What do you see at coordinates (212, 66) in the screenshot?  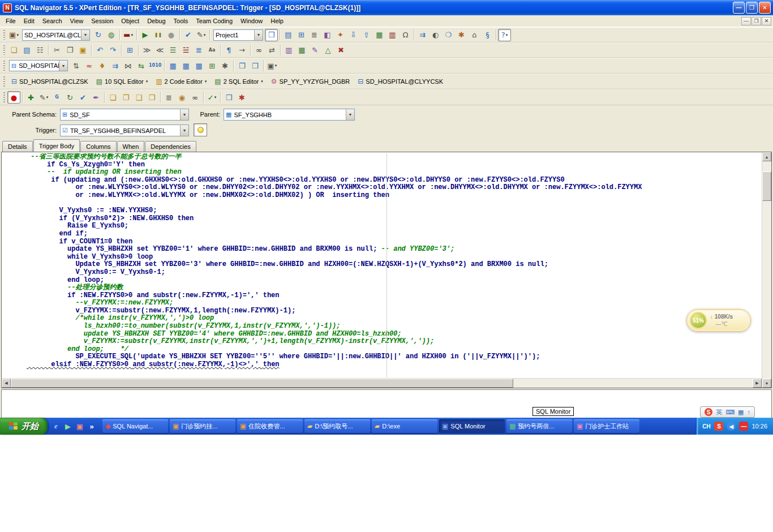 I see `grid-add-button: ⊞` at bounding box center [212, 66].